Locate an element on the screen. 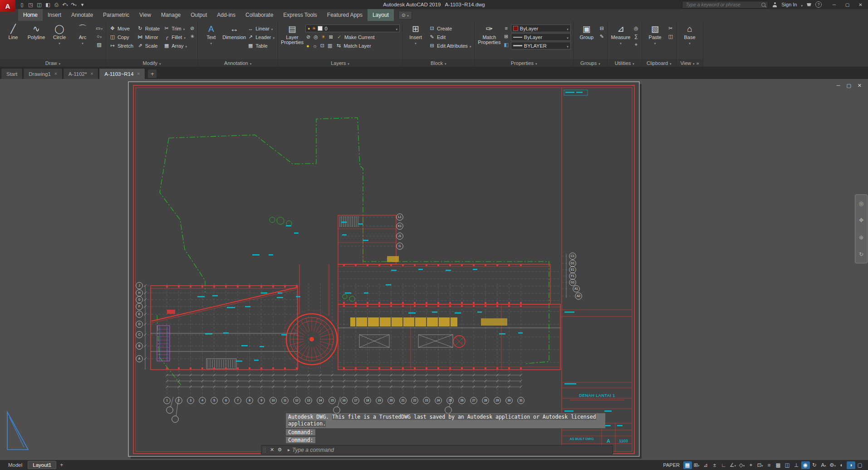 The image size is (868, 470). cut-icon: ✂ is located at coordinates (671, 28).